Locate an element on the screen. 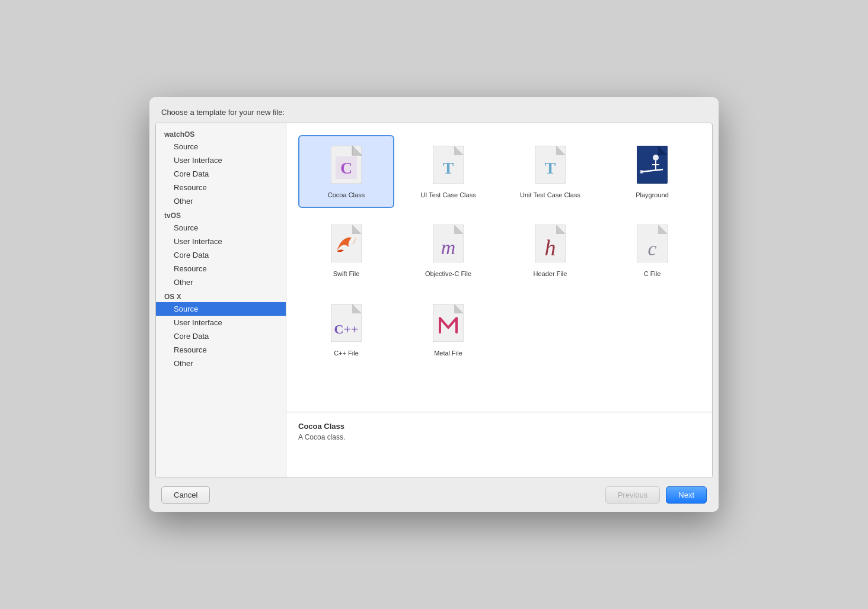 This screenshot has width=868, height=609. dialog-footer: Cancel Previous Next is located at coordinates (434, 495).